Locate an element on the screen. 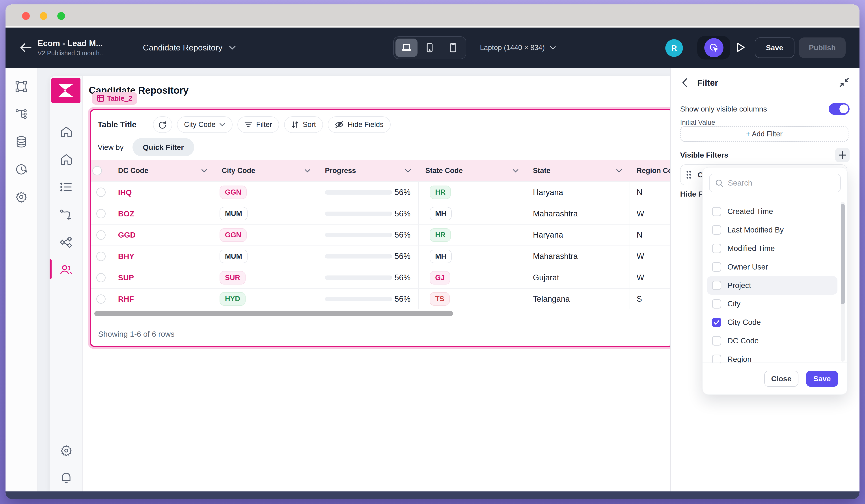 Image resolution: width=865 pixels, height=504 pixels. dc-code-cell: RHF is located at coordinates (163, 299).